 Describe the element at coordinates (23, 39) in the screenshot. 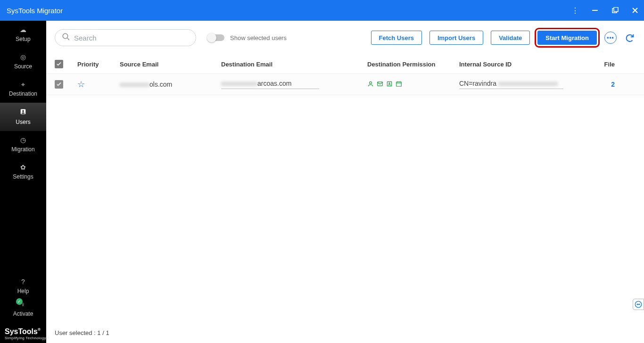

I see `sidebar-item-label: Setup` at that location.